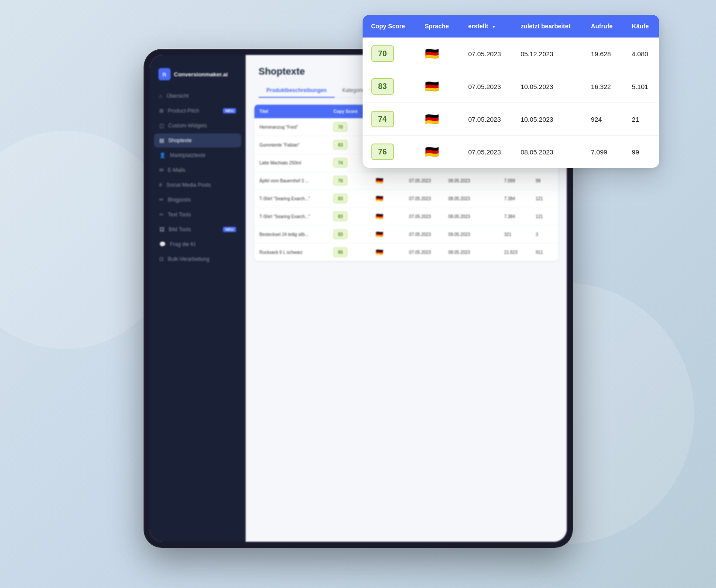 This screenshot has width=716, height=588. Describe the element at coordinates (406, 252) in the screenshot. I see `table-row: Rucksack 6 L schwarz 85 🇩🇪 07.05.2023 08…` at that location.